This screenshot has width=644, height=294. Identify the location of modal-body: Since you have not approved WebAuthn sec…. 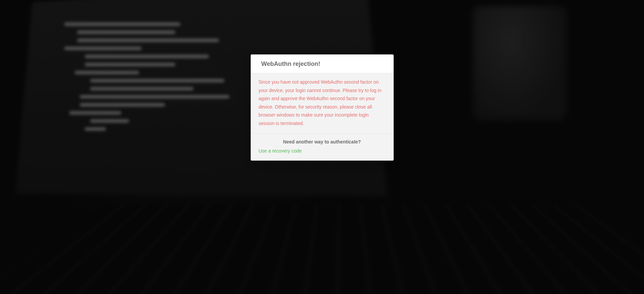
(322, 103).